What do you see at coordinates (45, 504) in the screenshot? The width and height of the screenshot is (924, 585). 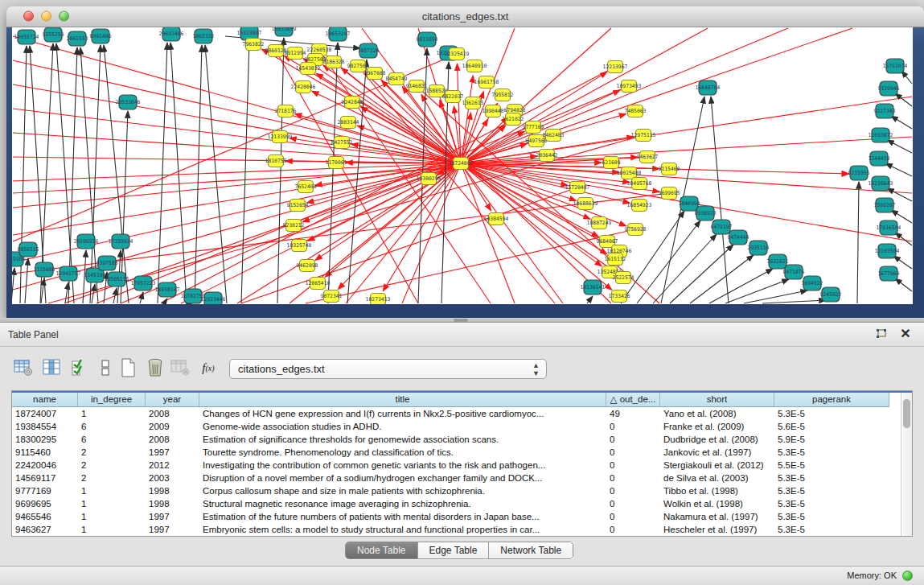 I see `table-cell: 9699695` at bounding box center [45, 504].